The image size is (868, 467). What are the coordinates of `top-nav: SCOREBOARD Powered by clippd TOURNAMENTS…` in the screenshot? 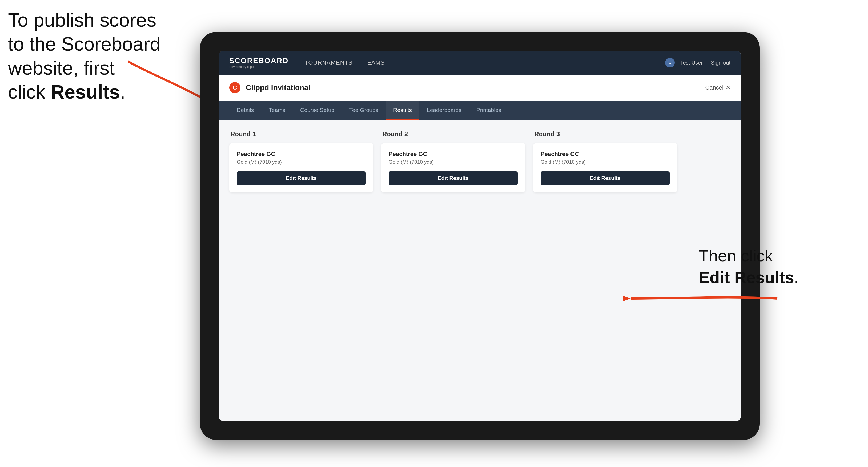 It's located at (480, 63).